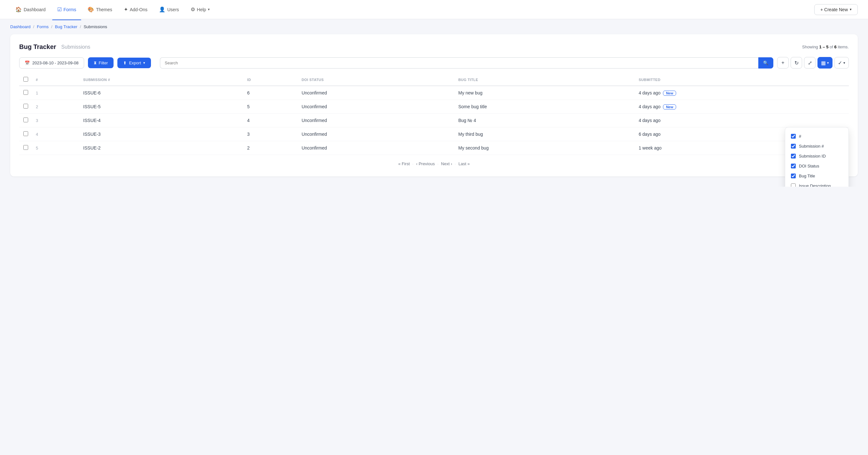 The height and width of the screenshot is (455, 868). I want to click on column-checkbox-doi-status, so click(793, 166).